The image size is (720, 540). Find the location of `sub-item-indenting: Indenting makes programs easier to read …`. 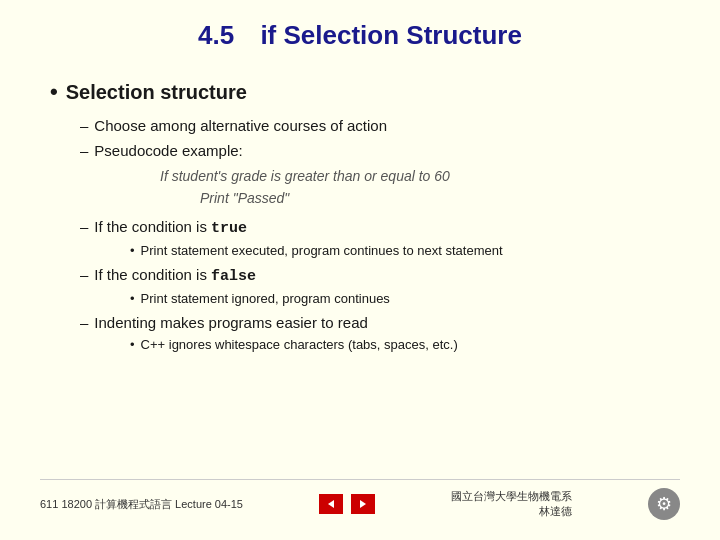

sub-item-indenting: Indenting makes programs easier to read … is located at coordinates (380, 333).